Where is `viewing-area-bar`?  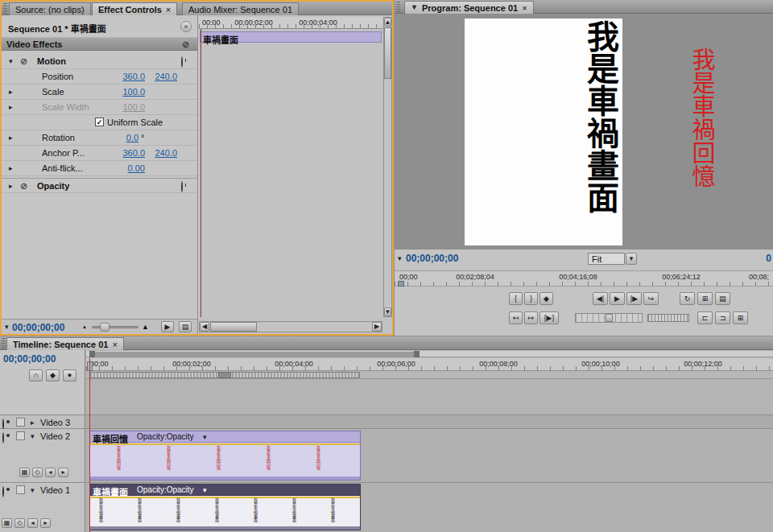 viewing-area-bar is located at coordinates (430, 354).